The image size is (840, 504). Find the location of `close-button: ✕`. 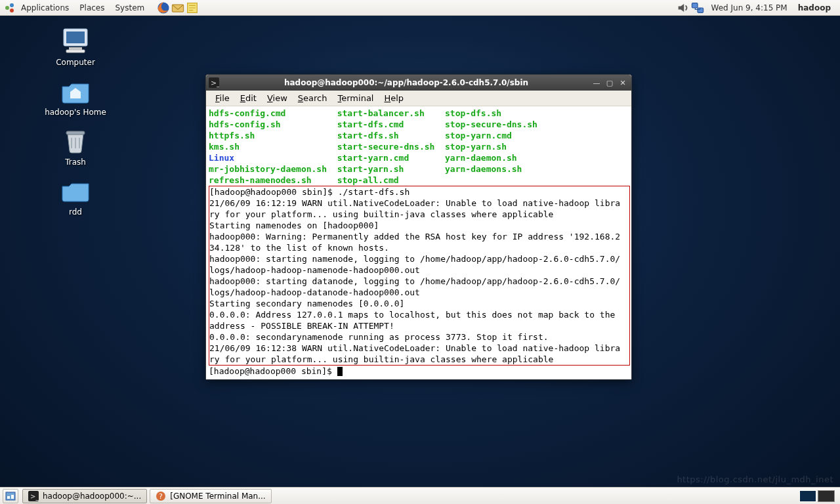

close-button: ✕ is located at coordinates (623, 83).